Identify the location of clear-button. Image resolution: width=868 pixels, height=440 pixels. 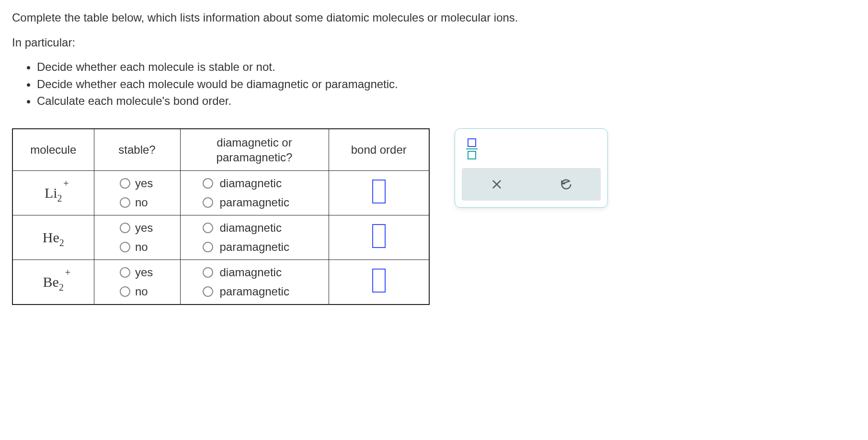
(497, 184).